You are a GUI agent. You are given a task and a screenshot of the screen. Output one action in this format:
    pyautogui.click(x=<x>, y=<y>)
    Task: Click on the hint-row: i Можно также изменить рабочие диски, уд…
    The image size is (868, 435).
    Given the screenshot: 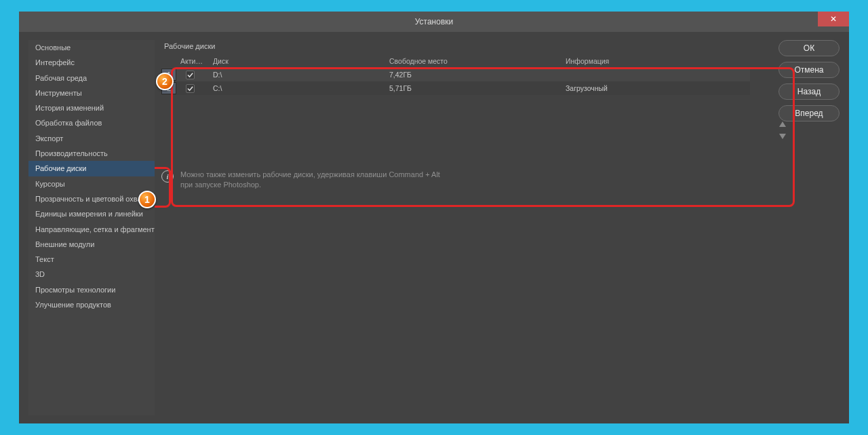 What is the action you would take?
    pyautogui.click(x=467, y=180)
    